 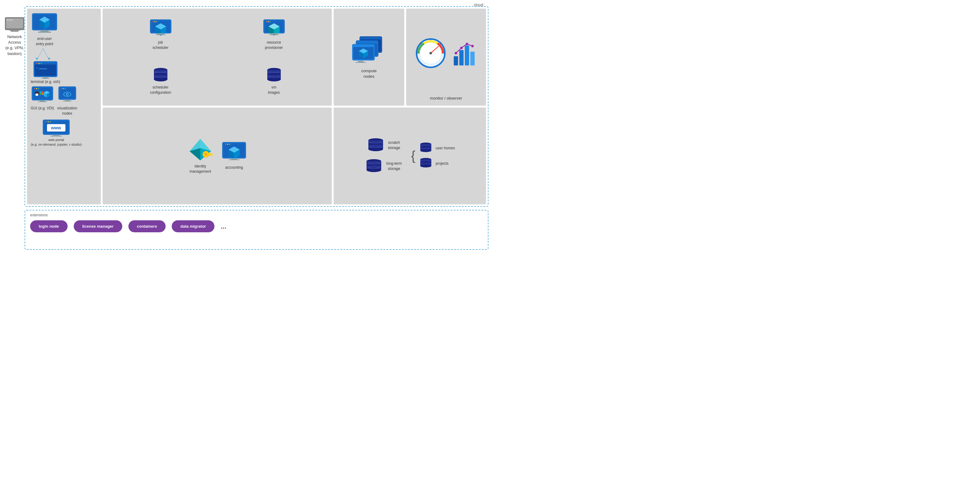 What do you see at coordinates (369, 57) in the screenshot?
I see `compute-inner: compute nodes` at bounding box center [369, 57].